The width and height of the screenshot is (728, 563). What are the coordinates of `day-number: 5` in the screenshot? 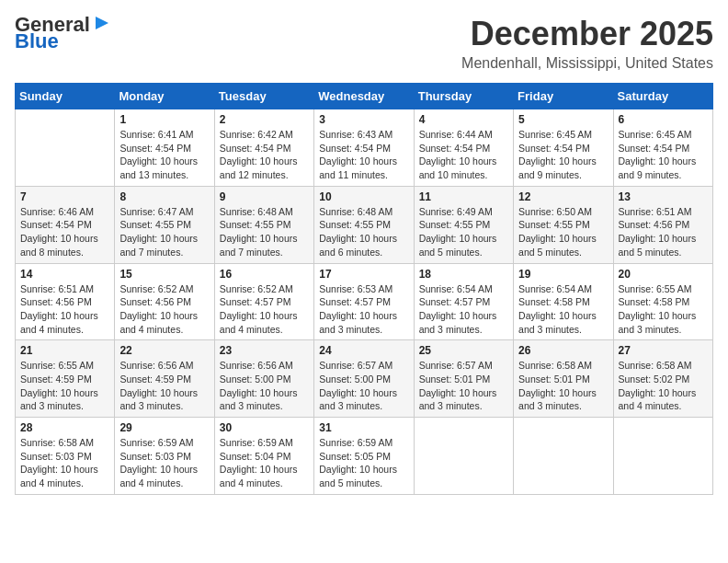 It's located at (563, 120).